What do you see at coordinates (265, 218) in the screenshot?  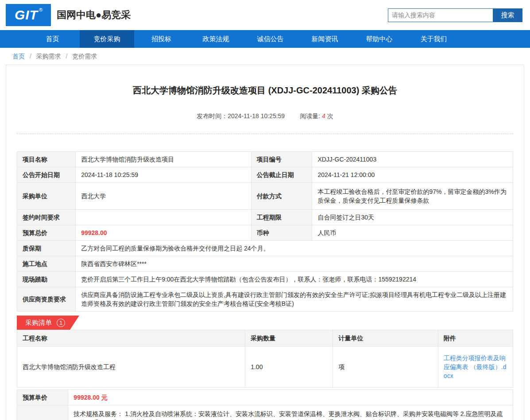 I see `table-row: 签约时间要求 工程期限 自合同签订之日30天` at bounding box center [265, 218].